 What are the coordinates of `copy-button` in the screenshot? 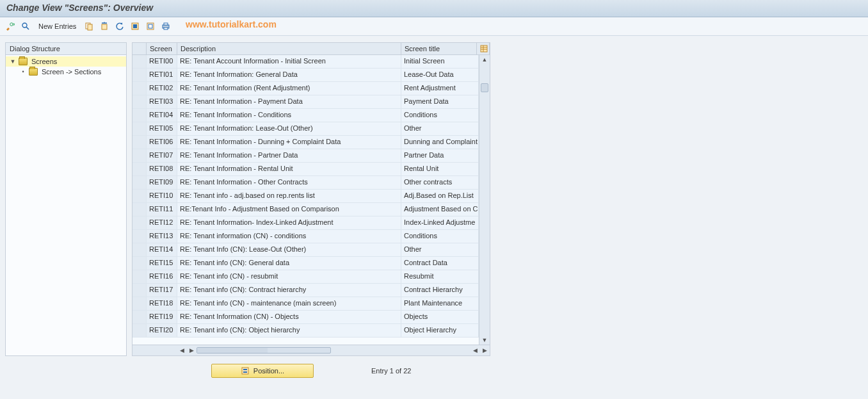 It's located at (89, 26).